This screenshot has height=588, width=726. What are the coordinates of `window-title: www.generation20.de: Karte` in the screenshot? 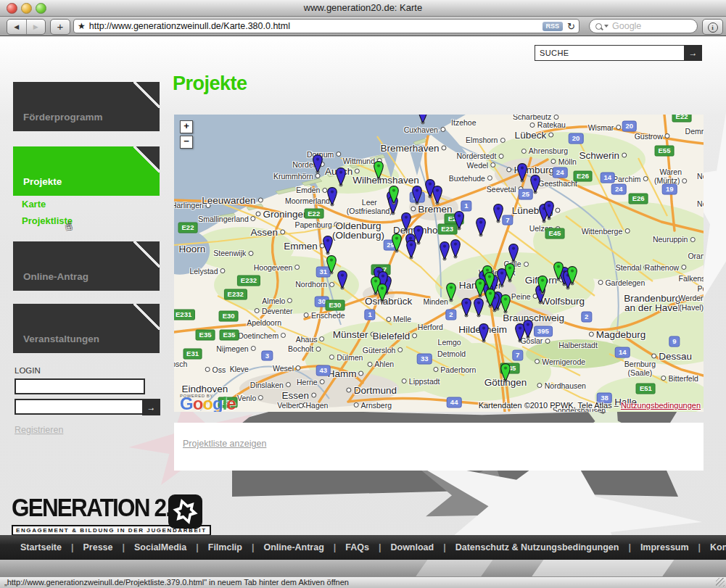 It's located at (363, 8).